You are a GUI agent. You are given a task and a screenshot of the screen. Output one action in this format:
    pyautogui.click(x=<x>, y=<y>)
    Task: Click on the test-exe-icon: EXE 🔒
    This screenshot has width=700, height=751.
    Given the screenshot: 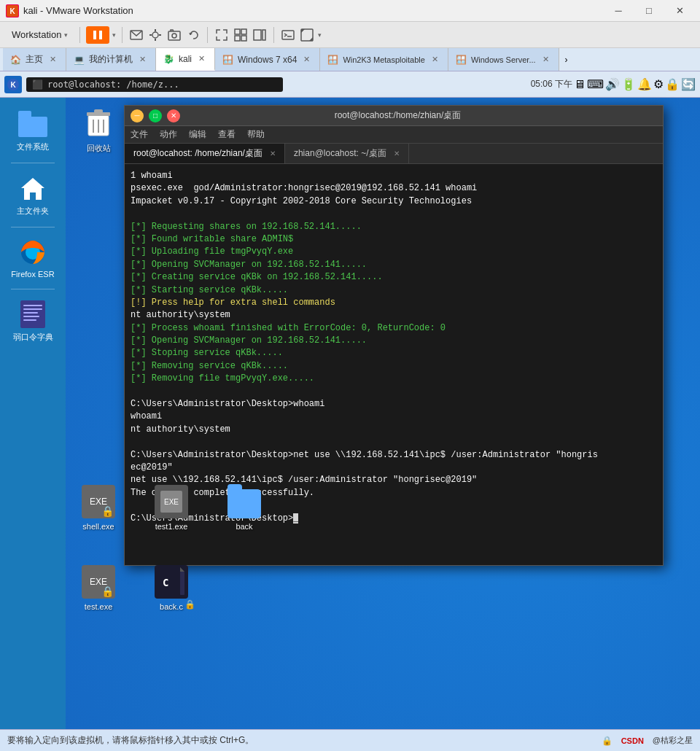 What is the action you would take?
    pyautogui.click(x=98, y=582)
    